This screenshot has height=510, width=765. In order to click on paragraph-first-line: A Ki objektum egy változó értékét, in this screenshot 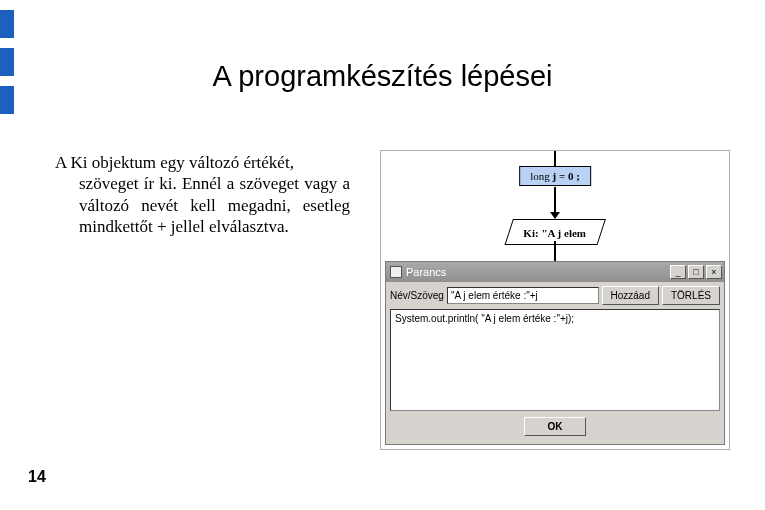, I will do `click(174, 162)`.